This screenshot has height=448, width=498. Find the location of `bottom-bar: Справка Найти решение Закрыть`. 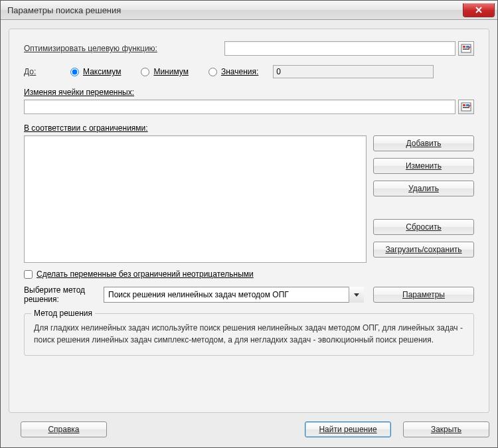

bottom-bar: Справка Найти решение Закрыть is located at coordinates (249, 429).